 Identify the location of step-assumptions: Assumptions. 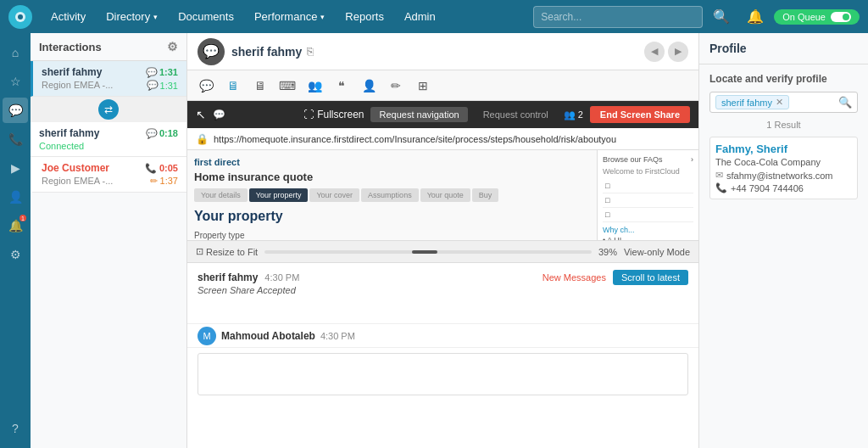
(390, 195).